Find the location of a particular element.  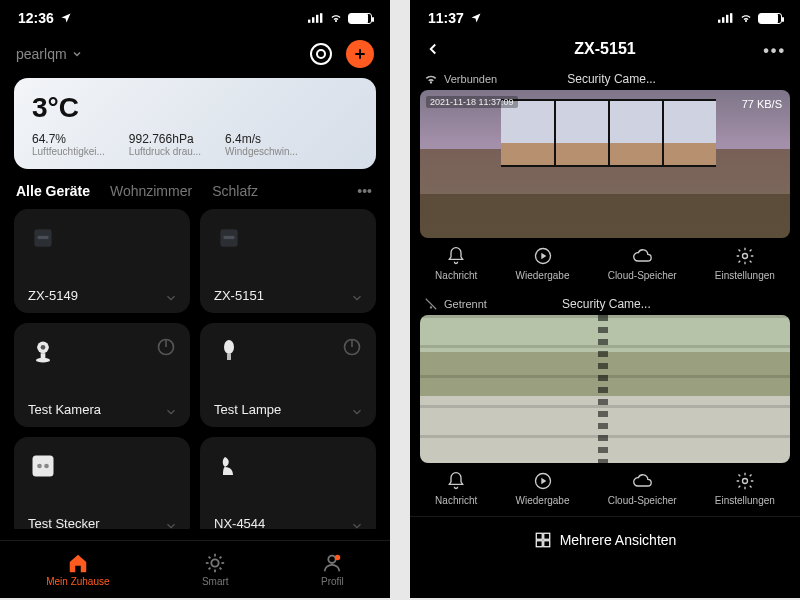

bottom-nav: Mein Zuhause Smart Profil is located at coordinates (195, 569).